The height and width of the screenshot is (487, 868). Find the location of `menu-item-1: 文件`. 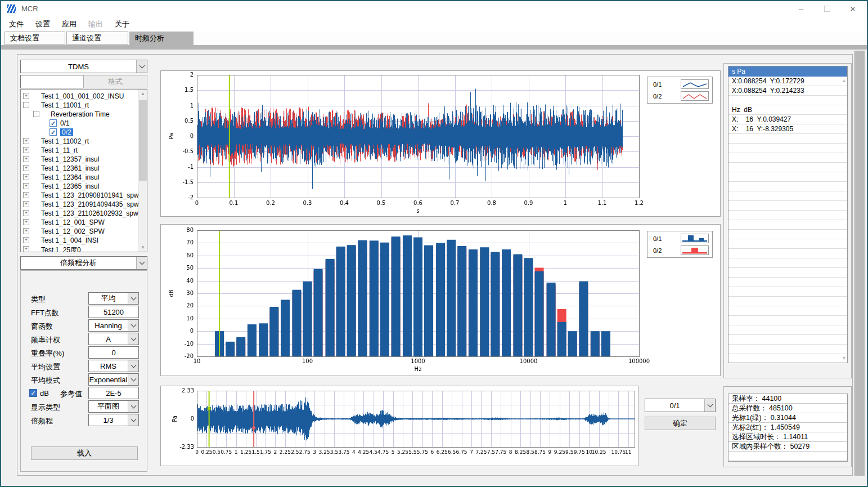

menu-item-1: 文件 is located at coordinates (16, 24).